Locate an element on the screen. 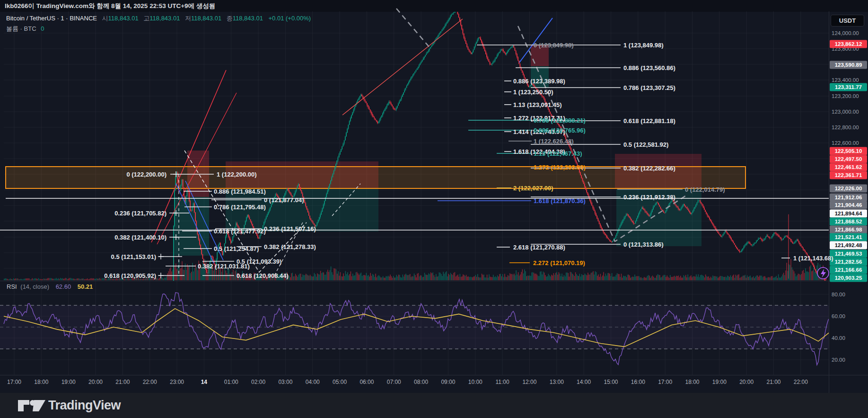 The width and height of the screenshot is (868, 418). rsi-axis-label: 80.00 is located at coordinates (838, 294).